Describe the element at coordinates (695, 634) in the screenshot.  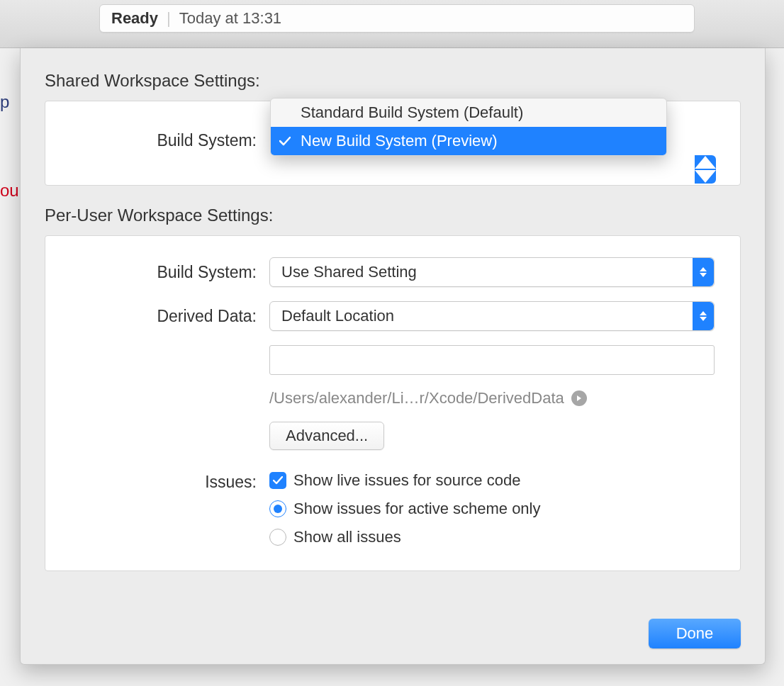
I see `button-label: Done` at that location.